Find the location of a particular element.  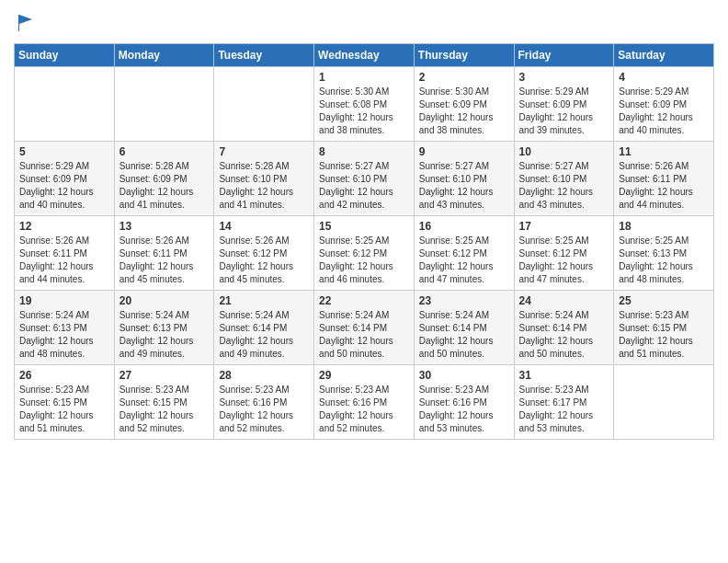

page-header is located at coordinates (364, 24).